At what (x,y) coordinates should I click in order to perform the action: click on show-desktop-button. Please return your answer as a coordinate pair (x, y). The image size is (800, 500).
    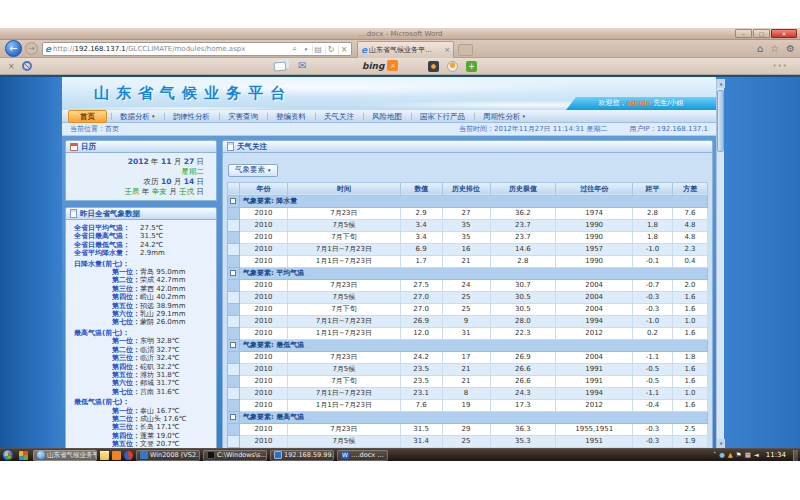
    Looking at the image, I should click on (796, 456).